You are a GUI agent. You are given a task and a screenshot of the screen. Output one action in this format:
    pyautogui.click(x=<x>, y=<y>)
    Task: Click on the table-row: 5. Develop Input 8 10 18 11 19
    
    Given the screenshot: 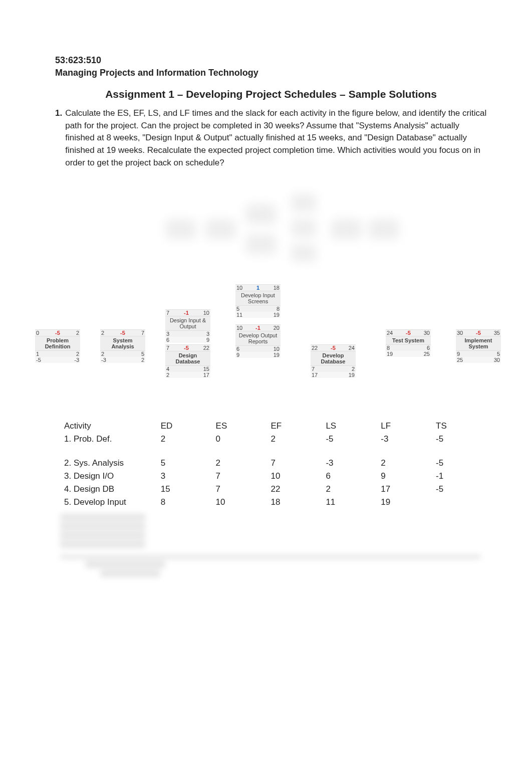 What is the action you would take?
    pyautogui.click(x=274, y=502)
    